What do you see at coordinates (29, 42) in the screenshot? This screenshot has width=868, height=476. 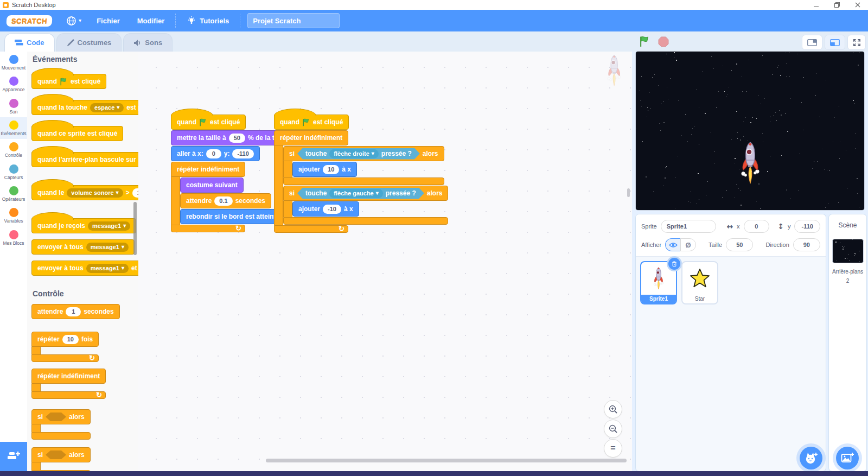 I see `tab-code: Code` at bounding box center [29, 42].